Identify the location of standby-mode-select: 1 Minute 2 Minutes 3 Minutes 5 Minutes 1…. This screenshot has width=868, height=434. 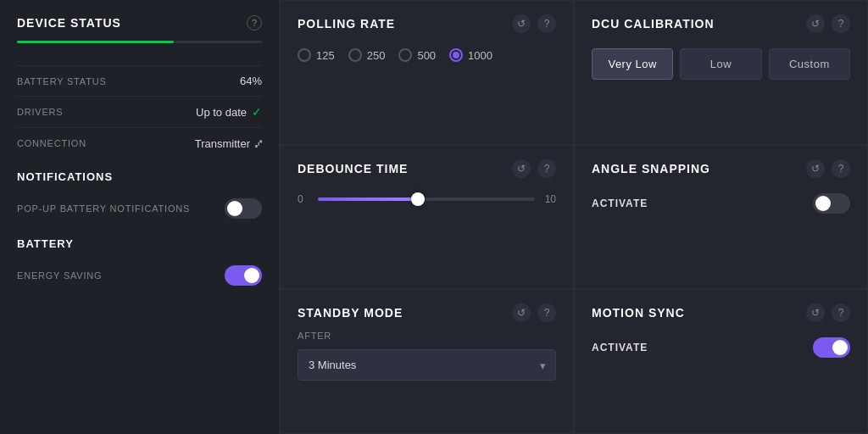
(427, 364).